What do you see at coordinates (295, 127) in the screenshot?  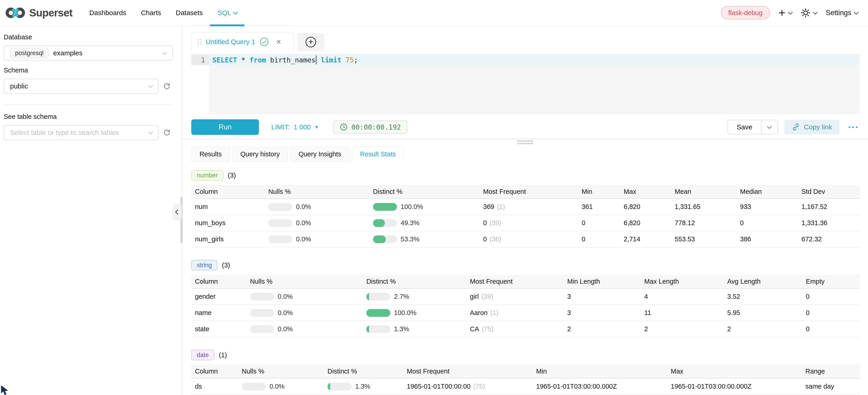 I see `limit-dropdown: LIMIT: 1 000 ▼` at bounding box center [295, 127].